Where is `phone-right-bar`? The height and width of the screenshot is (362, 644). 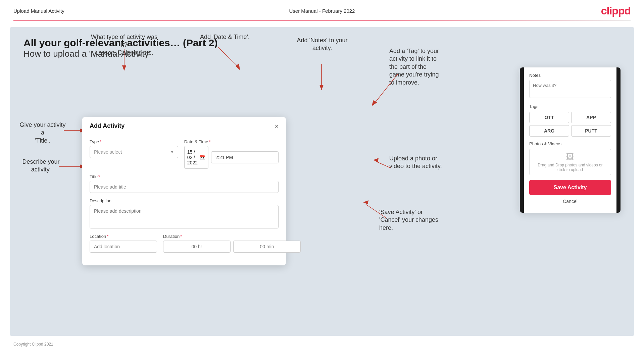
phone-right-bar is located at coordinates (618, 140).